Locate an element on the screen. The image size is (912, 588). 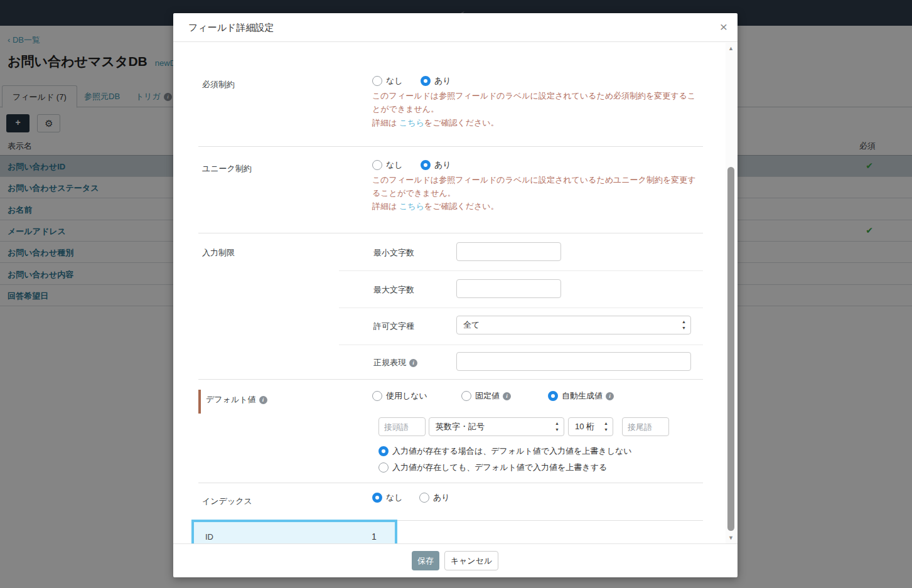
modal-header: フィールド詳細設定 × is located at coordinates (456, 28).